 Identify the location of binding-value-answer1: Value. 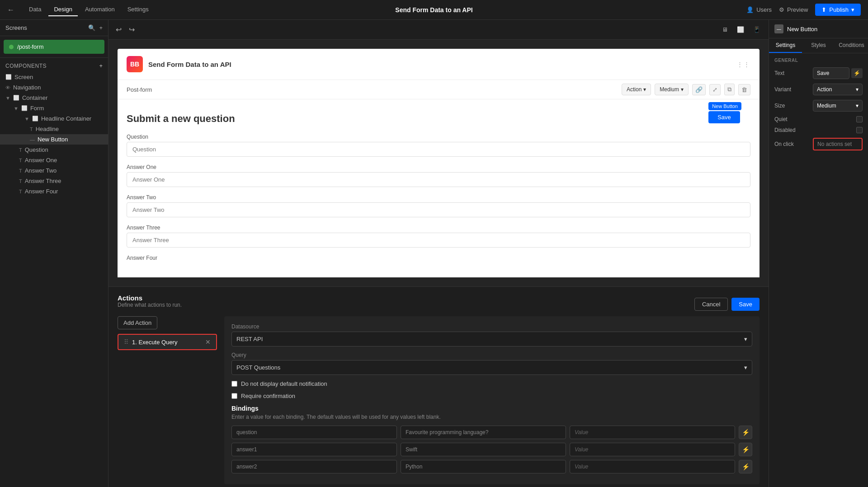
(652, 450).